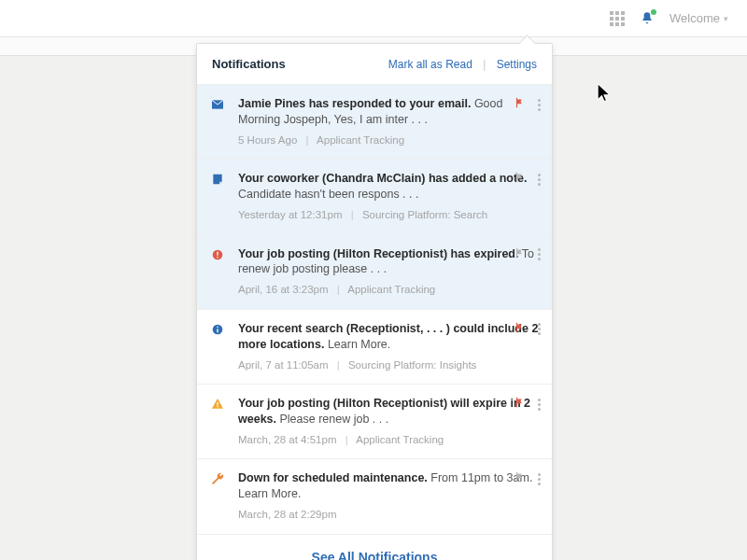 The height and width of the screenshot is (560, 747). What do you see at coordinates (388, 497) in the screenshot?
I see `notification-body: Down for scheduled maintenance. From 11p…` at bounding box center [388, 497].